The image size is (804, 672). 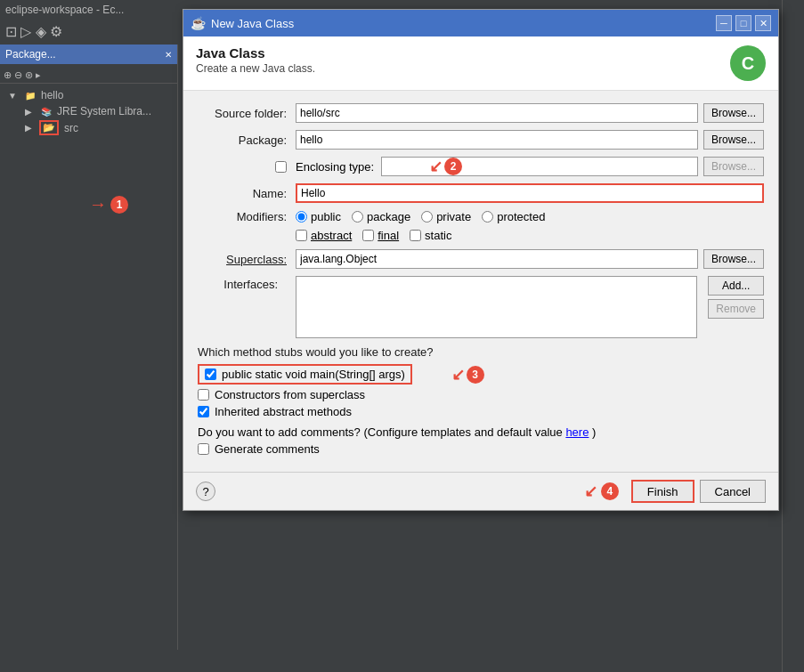 I want to click on finish-button: Finish, so click(x=662, y=491).